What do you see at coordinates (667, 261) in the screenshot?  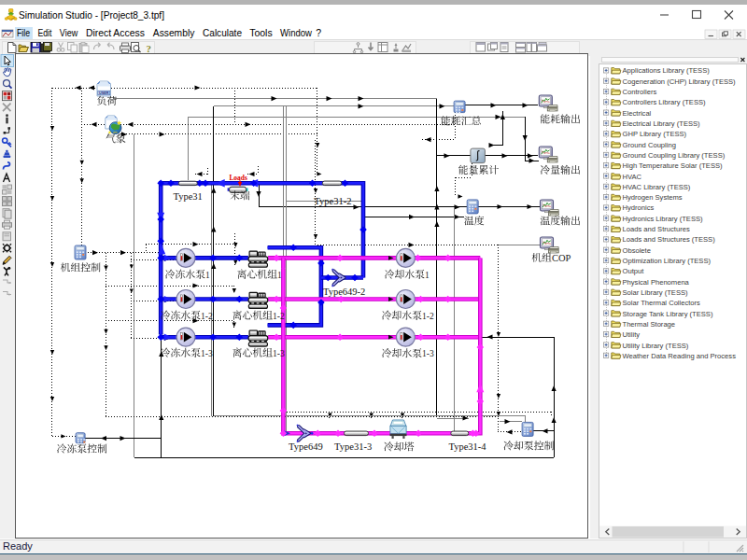 I see `svg-text: Optimization Library (TESS)` at bounding box center [667, 261].